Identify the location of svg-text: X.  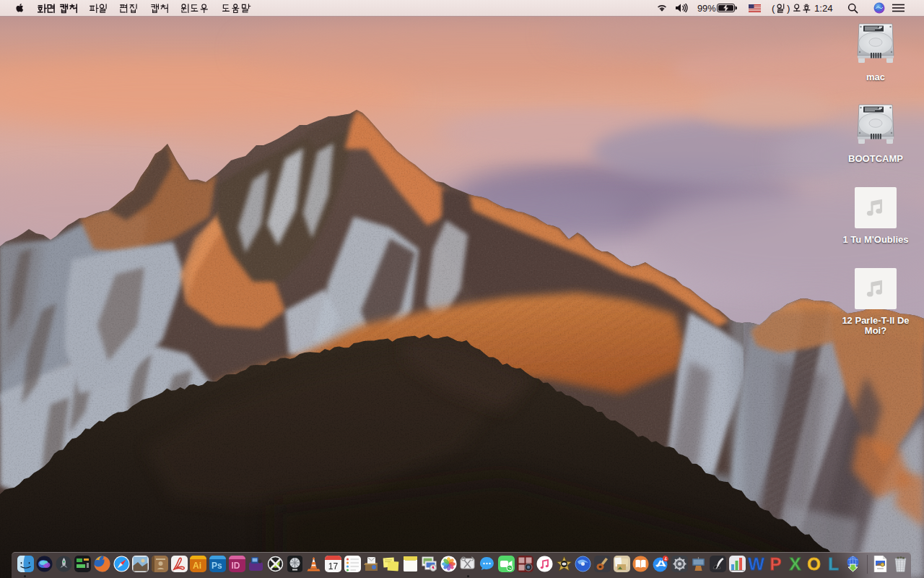
(795, 564).